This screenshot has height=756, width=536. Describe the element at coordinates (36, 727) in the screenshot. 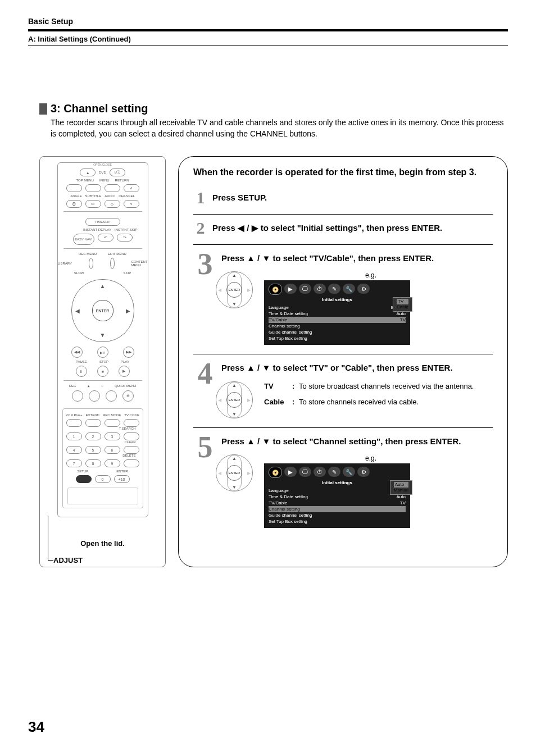

I see `page-number: 34` at that location.